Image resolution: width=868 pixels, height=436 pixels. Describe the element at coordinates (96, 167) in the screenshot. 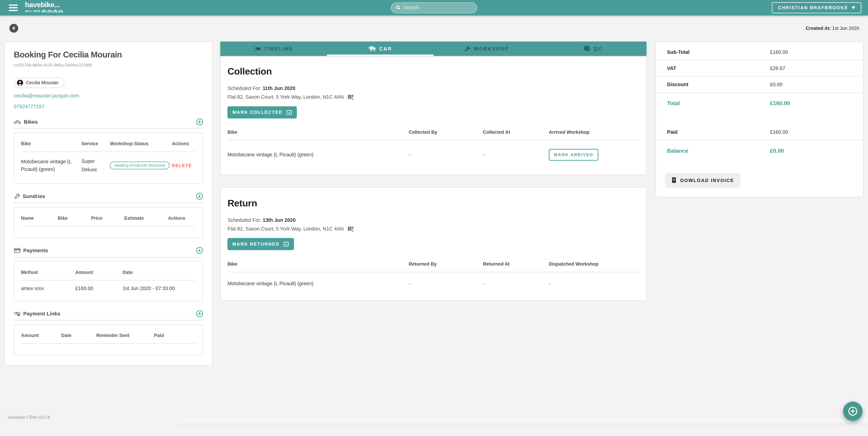

I see `bike-service: Super Deluxe` at that location.